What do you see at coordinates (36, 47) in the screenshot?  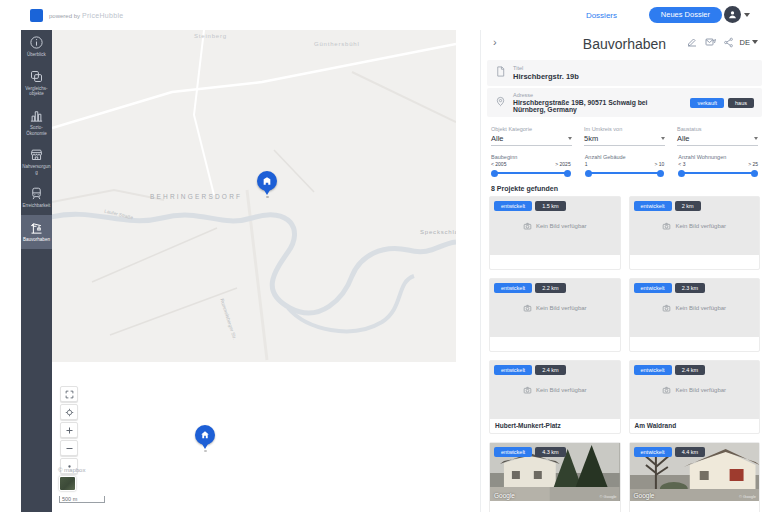 I see `sidebar-item-ueberblick: Überblick` at bounding box center [36, 47].